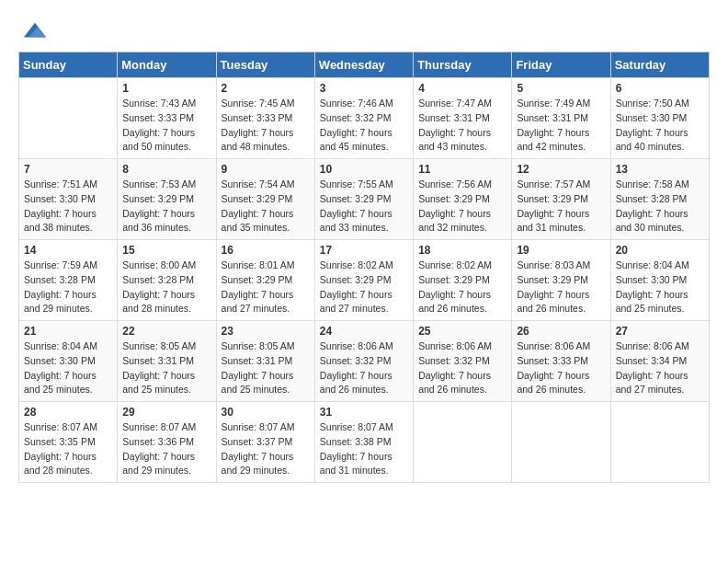  What do you see at coordinates (266, 125) in the screenshot?
I see `day-info: Sunrise: 7:45 AMSunset: 3:33 PMDaylight:…` at bounding box center [266, 125].